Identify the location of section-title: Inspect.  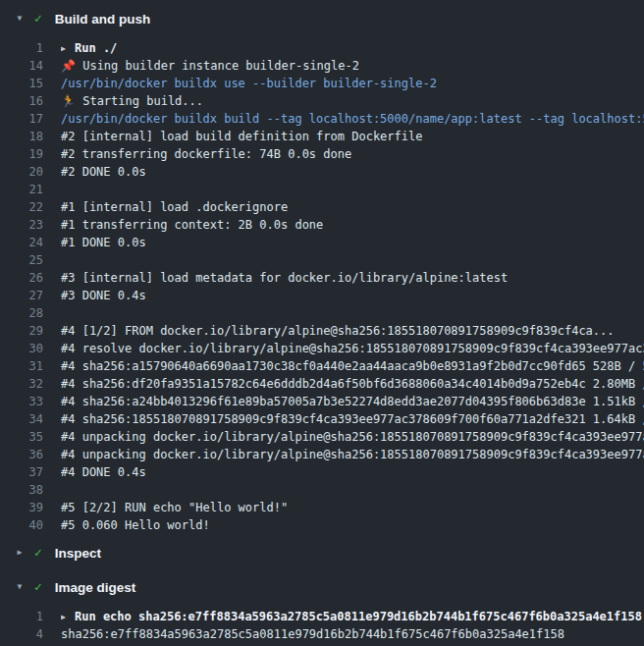
(79, 554).